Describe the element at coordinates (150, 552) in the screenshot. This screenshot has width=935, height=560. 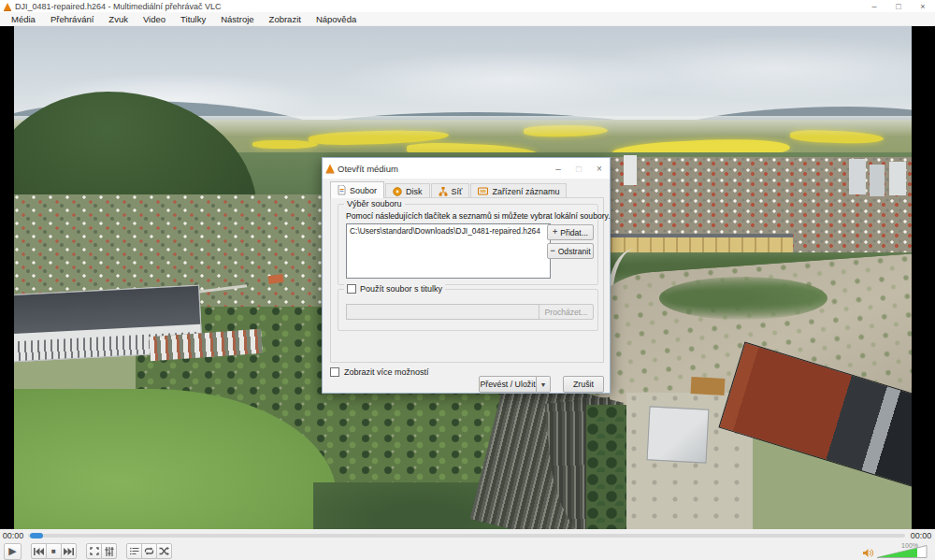
I see `loop-button` at that location.